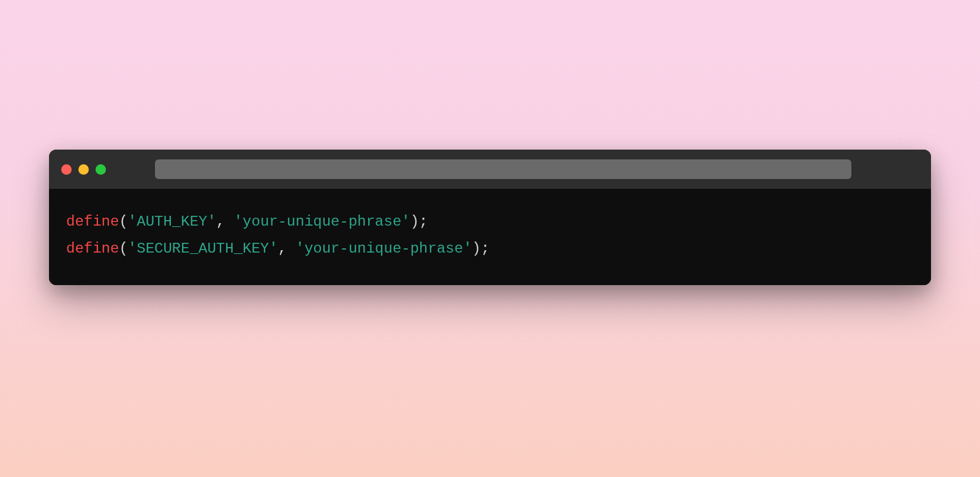 The image size is (980, 477). Describe the element at coordinates (100, 169) in the screenshot. I see `maximize-icon` at that location.